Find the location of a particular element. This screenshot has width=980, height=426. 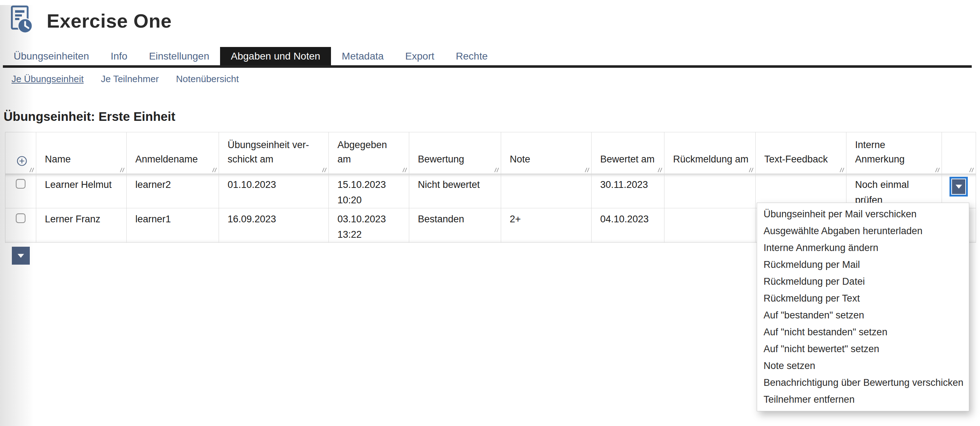

tab-übungseinheiten: Übungseinheiten is located at coordinates (51, 56).